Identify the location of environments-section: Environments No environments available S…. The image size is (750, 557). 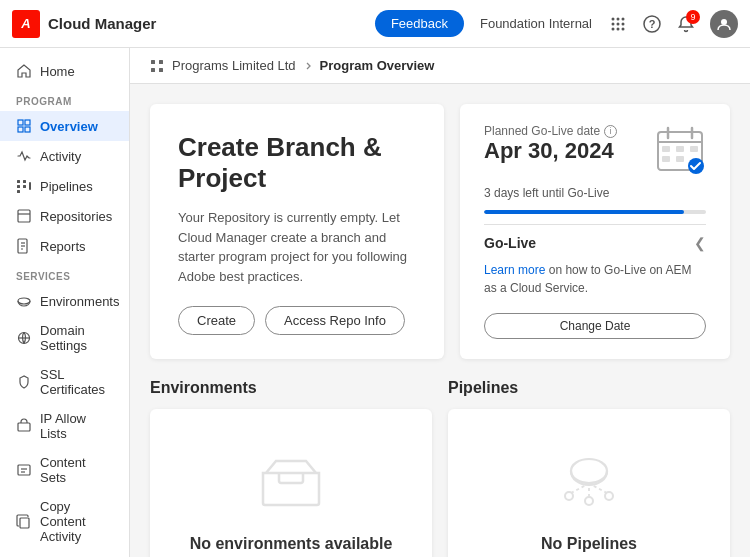
(291, 468).